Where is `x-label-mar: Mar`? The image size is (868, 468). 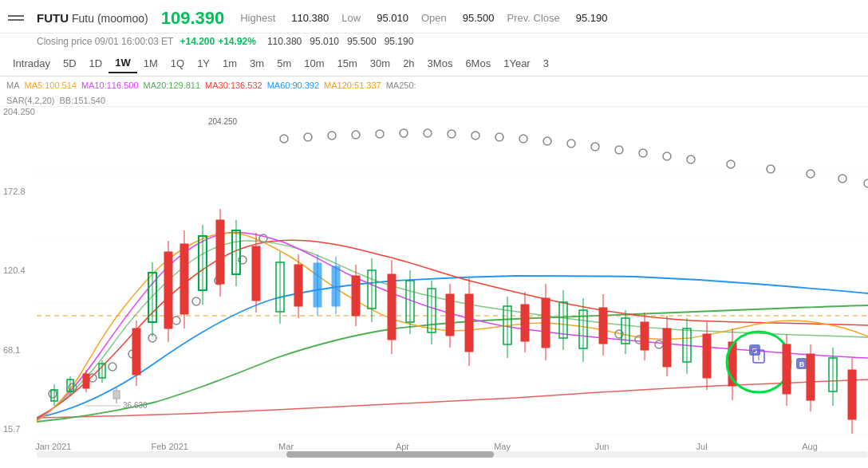 x-label-mar: Mar is located at coordinates (286, 446).